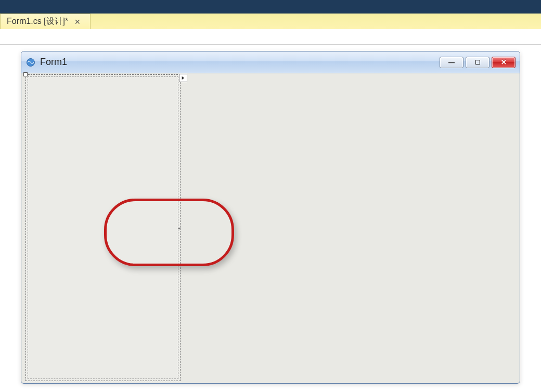 The width and height of the screenshot is (541, 392). What do you see at coordinates (37, 22) in the screenshot?
I see `tab-label: Form1.cs [设计]*` at bounding box center [37, 22].